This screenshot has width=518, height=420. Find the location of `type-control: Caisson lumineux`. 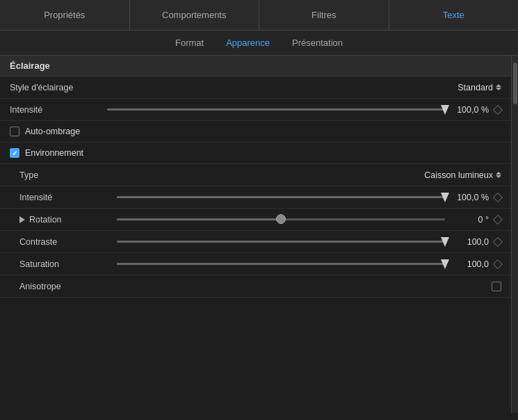

type-control: Caisson lumineux is located at coordinates (309, 175).